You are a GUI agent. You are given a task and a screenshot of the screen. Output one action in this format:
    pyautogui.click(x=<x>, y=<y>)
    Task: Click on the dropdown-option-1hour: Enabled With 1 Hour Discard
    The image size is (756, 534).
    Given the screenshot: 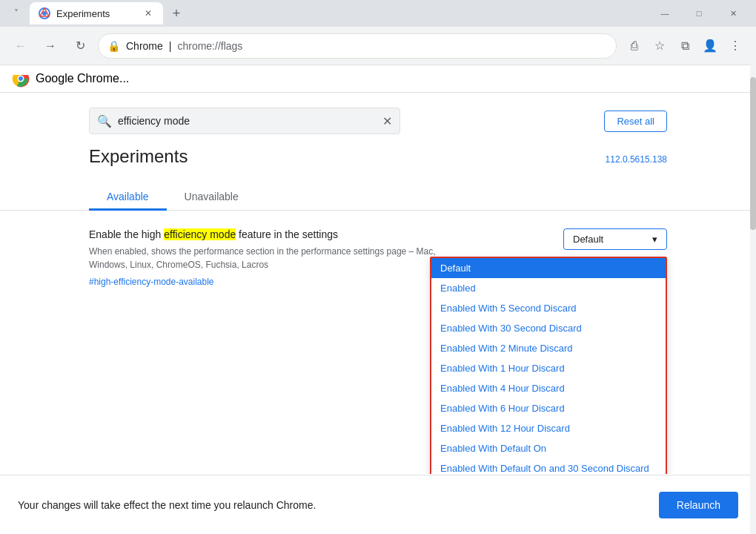 What is the action you would take?
    pyautogui.click(x=548, y=368)
    